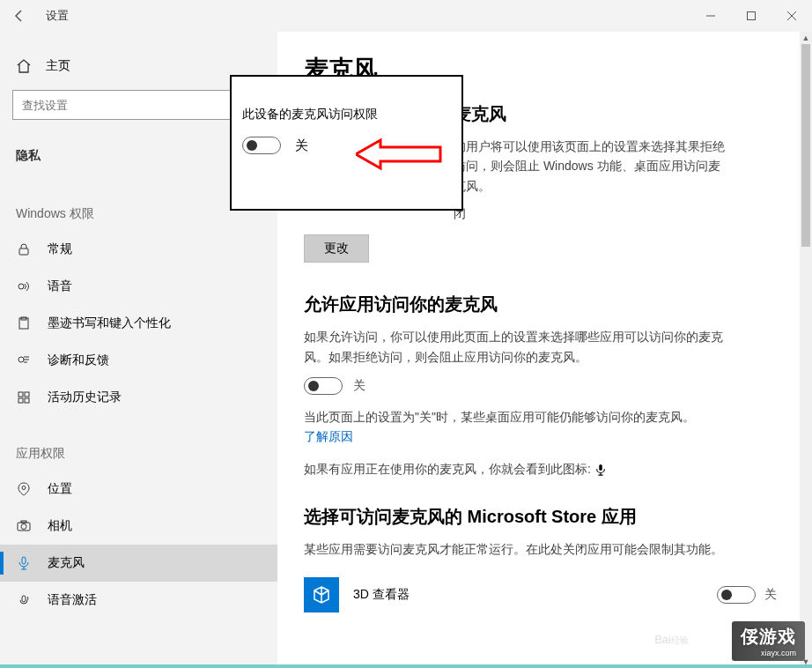 This screenshot has height=668, width=812. Describe the element at coordinates (66, 563) in the screenshot. I see `nav-label: 麦克风` at that location.